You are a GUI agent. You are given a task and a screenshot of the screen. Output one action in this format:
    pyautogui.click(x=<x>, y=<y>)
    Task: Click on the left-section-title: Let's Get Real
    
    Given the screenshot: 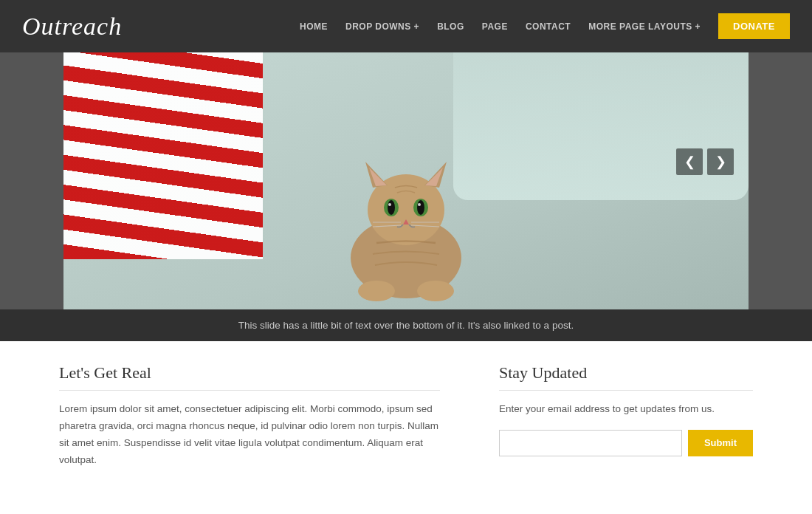 What is the action you would take?
    pyautogui.click(x=250, y=377)
    